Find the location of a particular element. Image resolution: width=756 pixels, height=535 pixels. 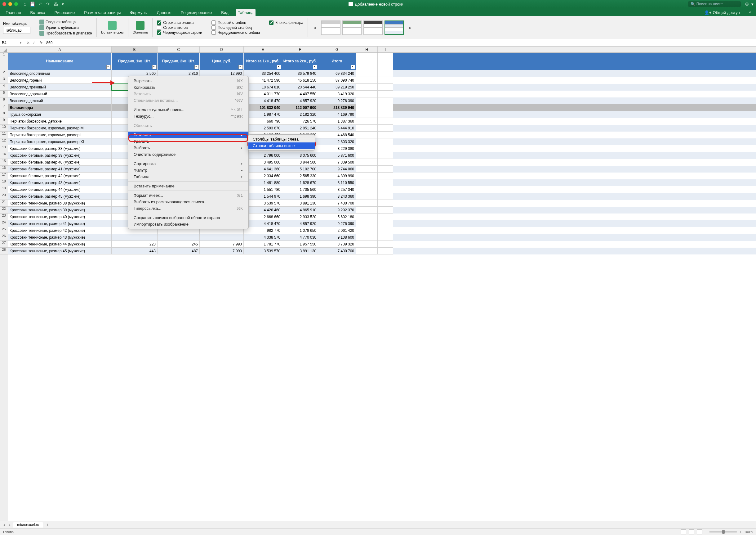

data-cell: 3 257 340 is located at coordinates (337, 190).